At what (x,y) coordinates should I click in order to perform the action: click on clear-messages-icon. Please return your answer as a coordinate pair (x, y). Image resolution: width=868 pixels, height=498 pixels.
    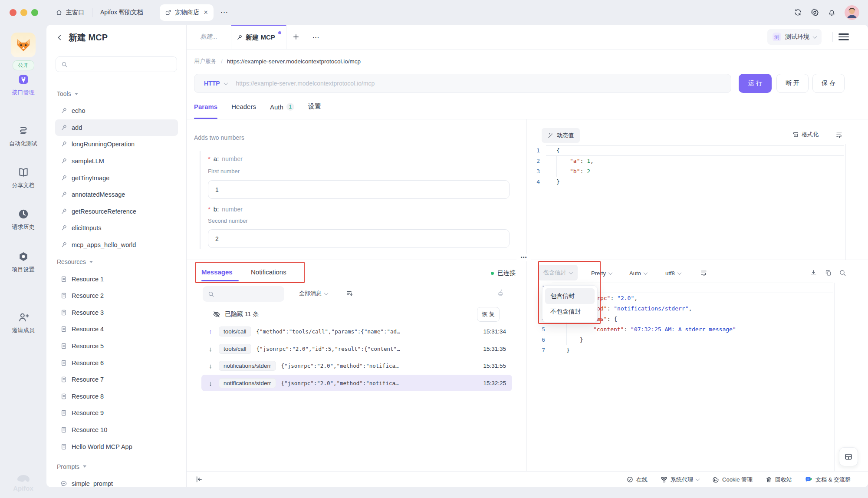
    Looking at the image, I should click on (501, 293).